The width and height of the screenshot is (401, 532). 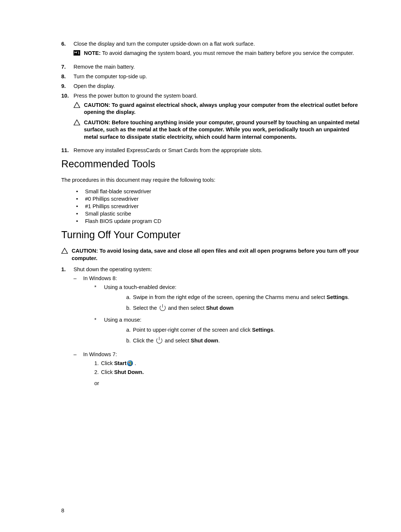 I want to click on caution-body: Before touching anything inside your com…, so click(x=222, y=130).